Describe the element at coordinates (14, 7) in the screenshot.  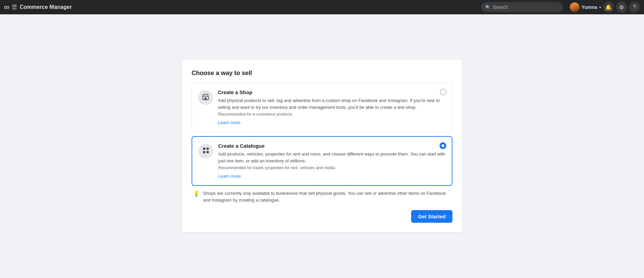
I see `hamburger-icon: ☰` at that location.